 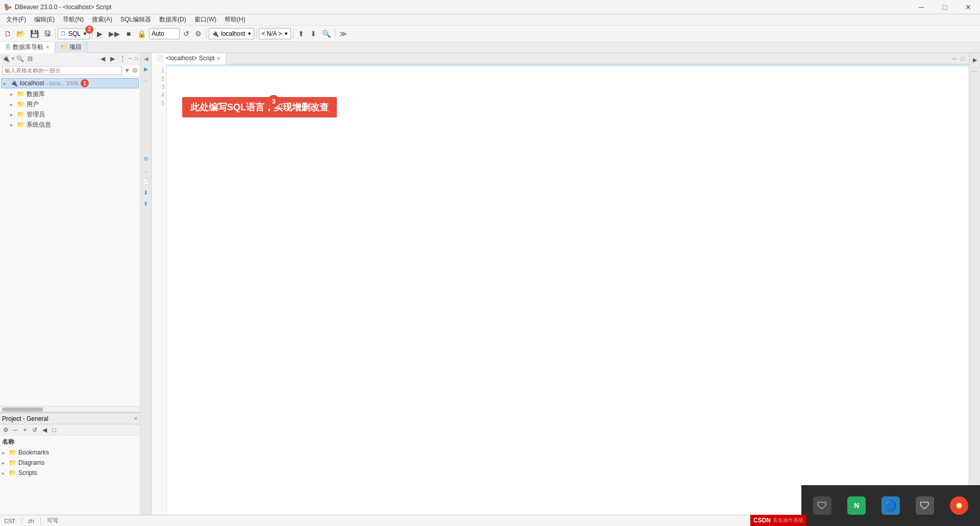 What do you see at coordinates (275, 34) in the screenshot?
I see `na-dropdown: < N/A > ▼` at bounding box center [275, 34].